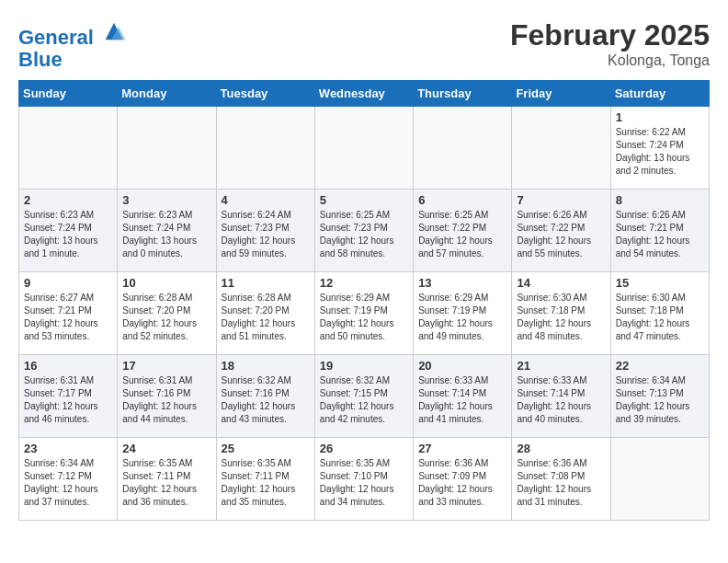 The image size is (728, 563). I want to click on calendar-day-cell: 7Sunrise: 6:26 AM Sunset: 7:22 PM Daylig…, so click(561, 231).